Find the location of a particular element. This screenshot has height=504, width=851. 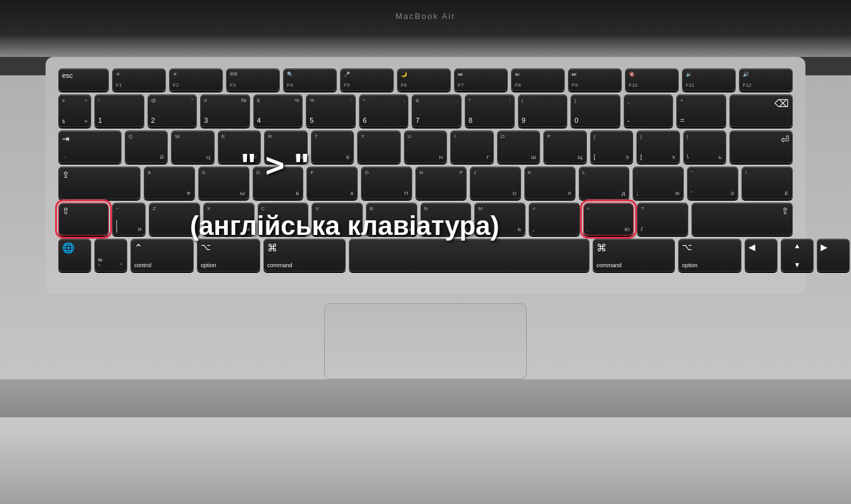

key-5: %: 5 is located at coordinates (331, 111).